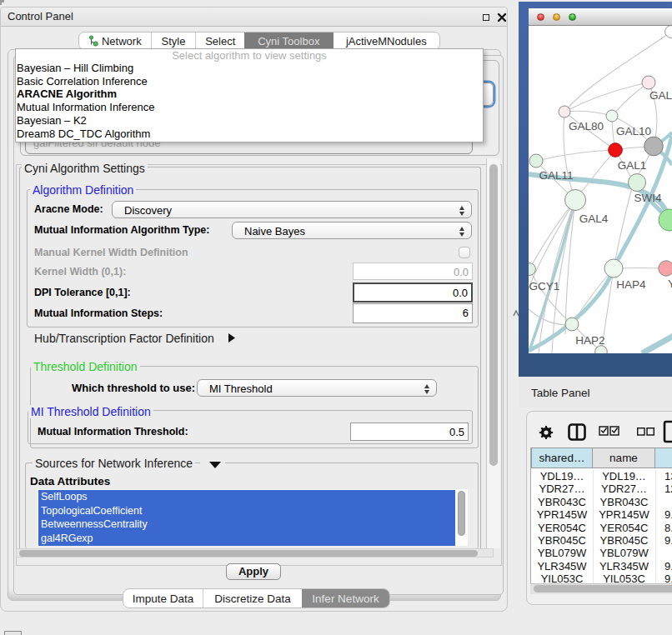 This screenshot has height=635, width=672. Describe the element at coordinates (660, 95) in the screenshot. I see `svg-text: GAL2` at that location.